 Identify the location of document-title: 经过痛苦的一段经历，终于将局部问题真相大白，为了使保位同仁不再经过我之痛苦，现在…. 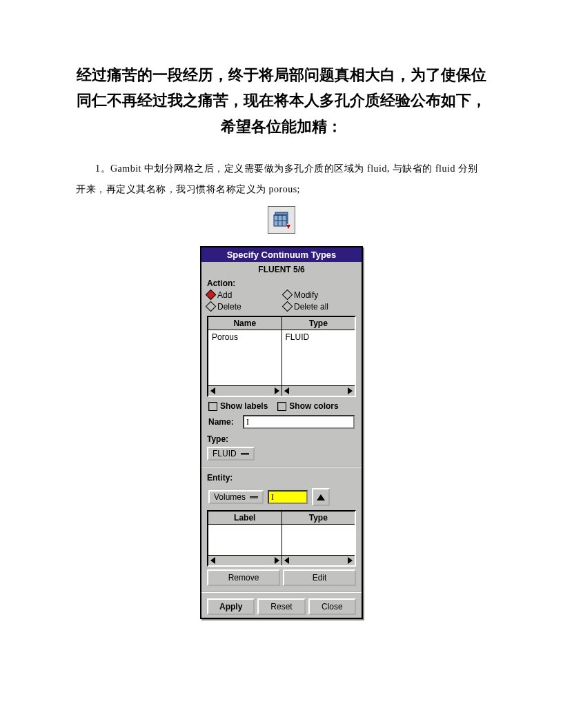
(282, 101).